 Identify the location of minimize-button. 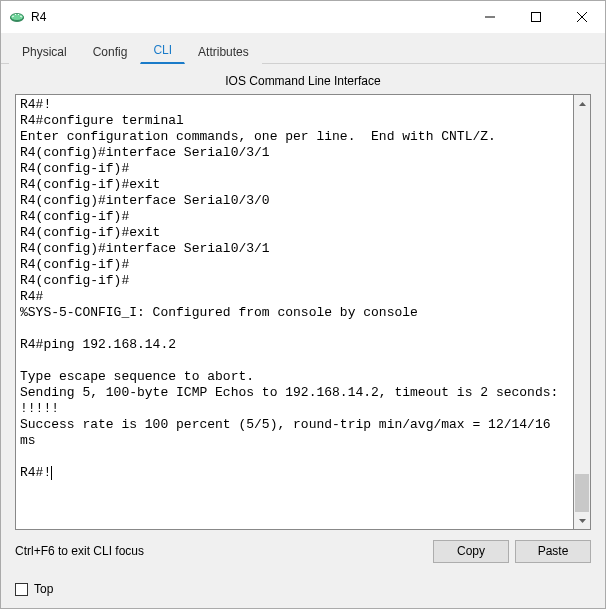
(490, 17).